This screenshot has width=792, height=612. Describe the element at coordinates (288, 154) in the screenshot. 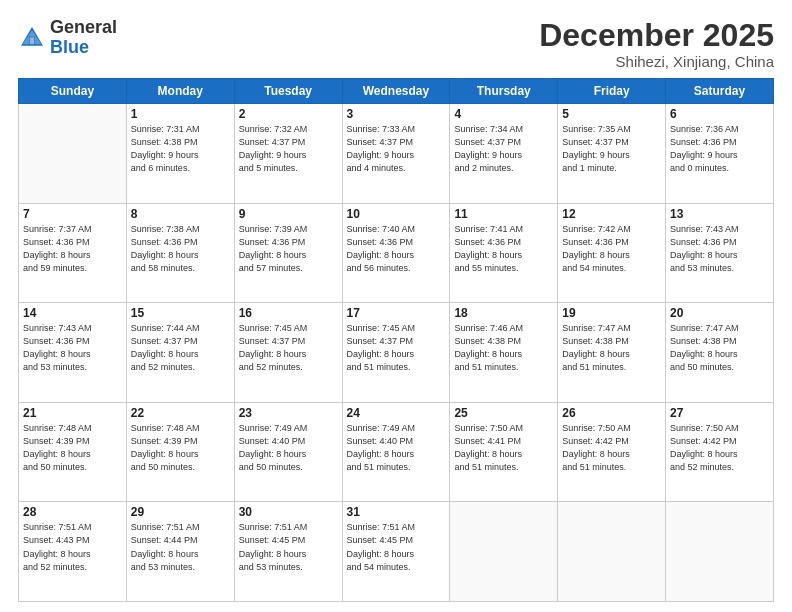

I see `calendar-cell: 2Sunrise: 7:32 AM Sunset: 4:37 PM Daylig…` at that location.